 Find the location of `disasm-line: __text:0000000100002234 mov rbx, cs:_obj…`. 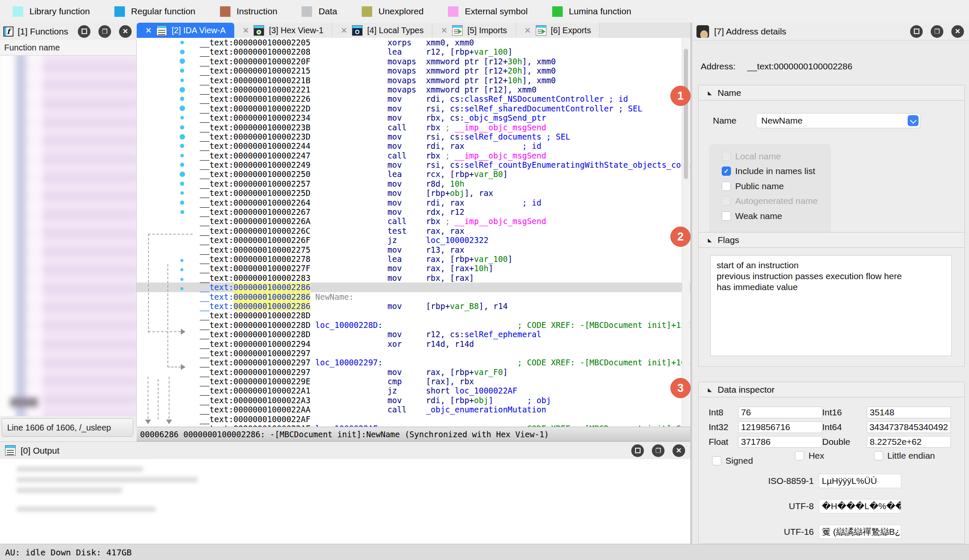

disasm-line: __text:0000000100002234 mov rbx, cs:_obj… is located at coordinates (445, 118).